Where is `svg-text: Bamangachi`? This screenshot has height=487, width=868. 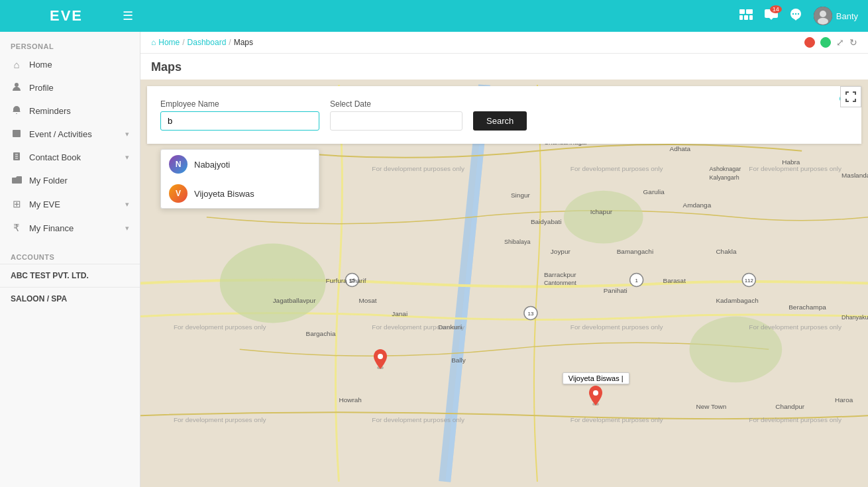
svg-text: Bamangachi is located at coordinates (635, 252).